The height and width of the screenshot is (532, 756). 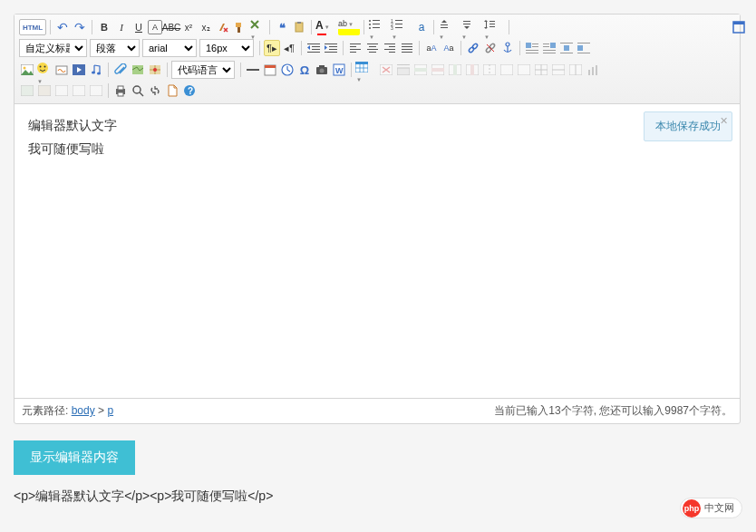 I want to click on gmap-button, so click(x=155, y=70).